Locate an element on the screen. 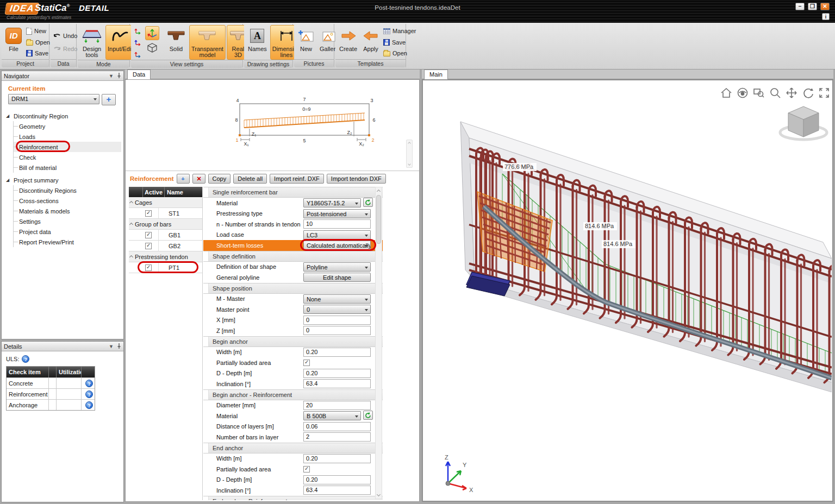 The height and width of the screenshot is (504, 835). list-group-group-of-bars: Group of bars is located at coordinates (165, 224).